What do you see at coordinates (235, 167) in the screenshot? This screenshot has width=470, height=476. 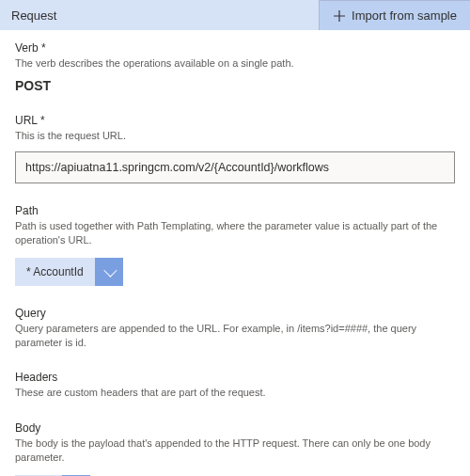 I see `url-input` at bounding box center [235, 167].